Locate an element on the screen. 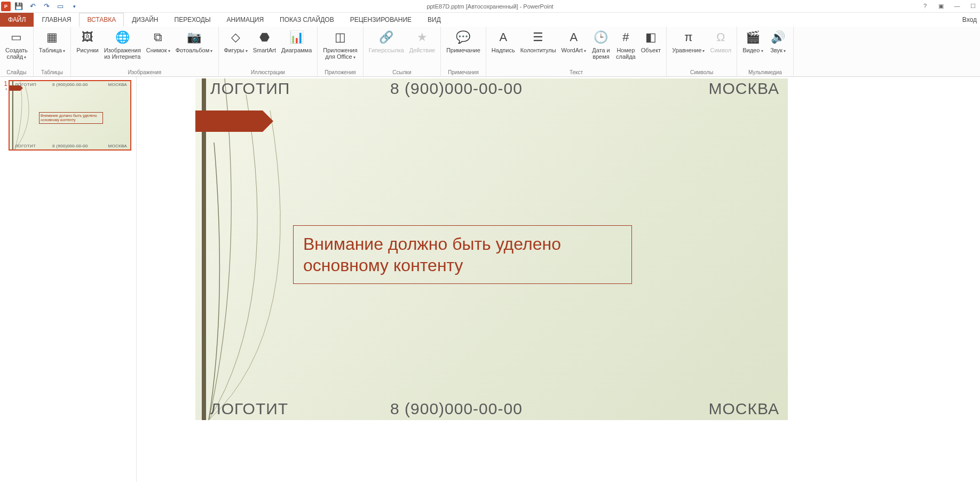 The height and width of the screenshot is (482, 980). thumb-bot-right: МОСКВА is located at coordinates (117, 146).